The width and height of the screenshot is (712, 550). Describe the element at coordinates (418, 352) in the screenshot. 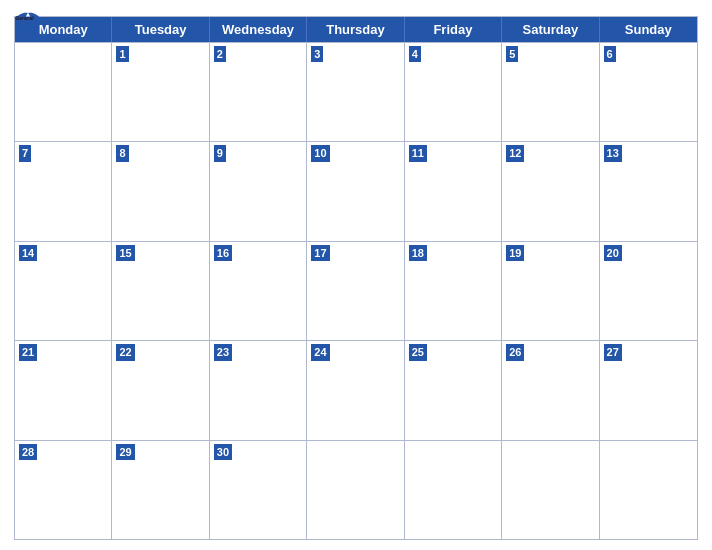

I see `day-number: 25` at that location.